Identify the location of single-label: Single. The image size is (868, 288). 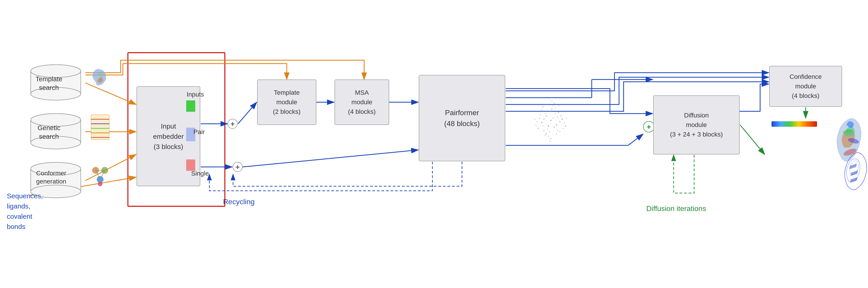
(200, 174).